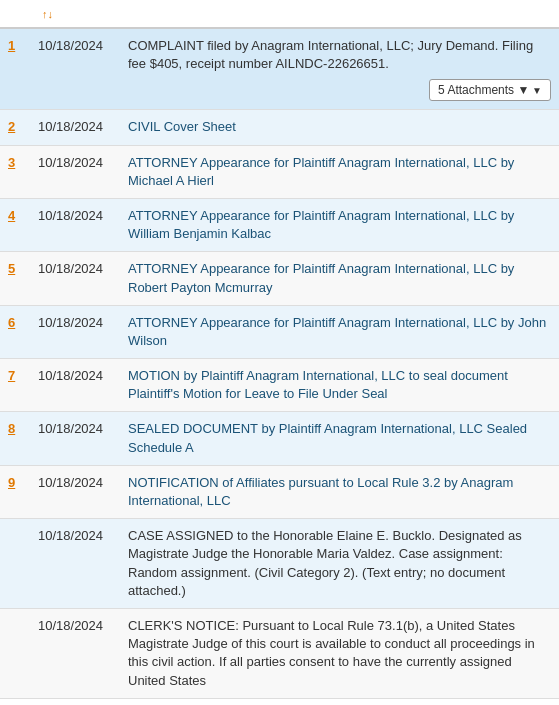 This screenshot has width=559, height=705. Describe the element at coordinates (280, 128) in the screenshot. I see `table-row: 210/18/2024CIVIL Cover Sheet` at that location.